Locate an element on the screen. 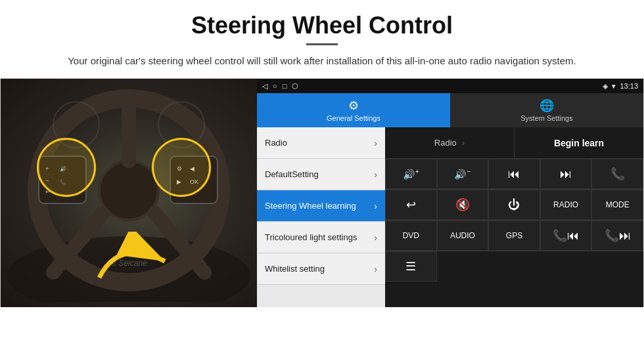  tel-next-icon: 📞⏭ is located at coordinates (618, 236).